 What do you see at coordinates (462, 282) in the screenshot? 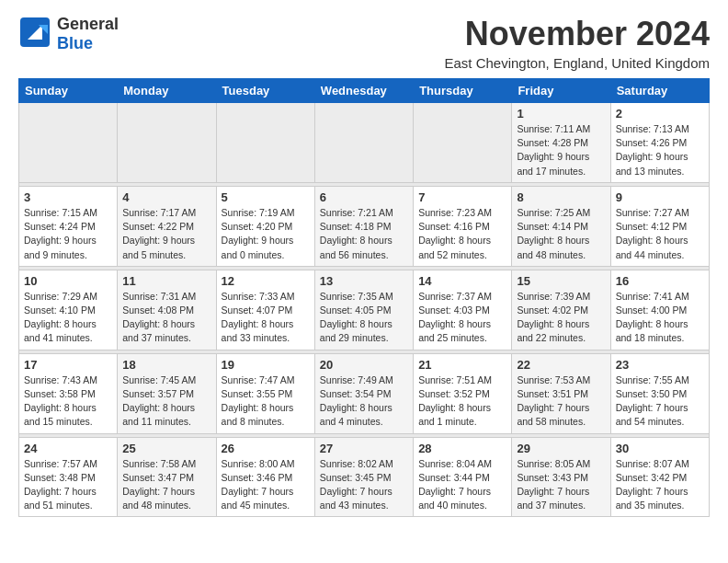
I see `day-number: 14` at bounding box center [462, 282].